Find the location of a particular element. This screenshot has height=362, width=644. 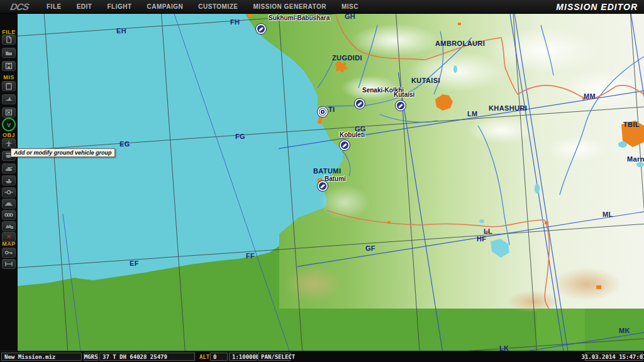

add-airplane-group-button is located at coordinates (9, 143).